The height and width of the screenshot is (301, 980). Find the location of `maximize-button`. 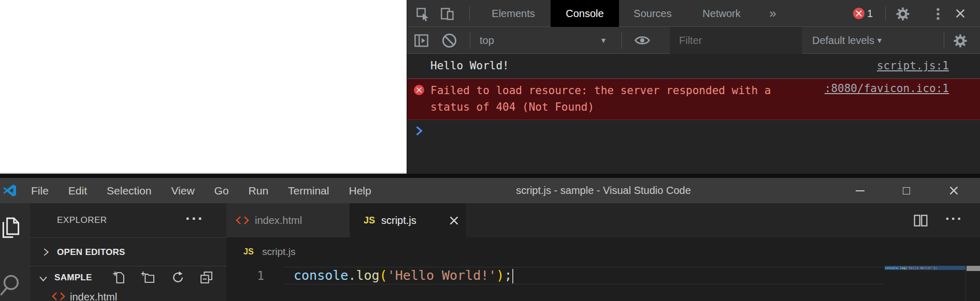

maximize-button is located at coordinates (906, 190).